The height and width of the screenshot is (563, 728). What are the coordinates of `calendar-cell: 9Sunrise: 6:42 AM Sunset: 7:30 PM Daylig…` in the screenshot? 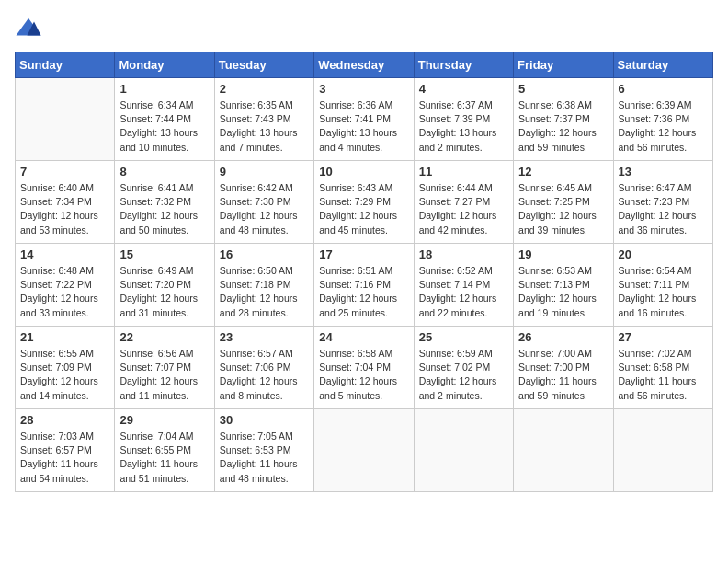 It's located at (264, 202).